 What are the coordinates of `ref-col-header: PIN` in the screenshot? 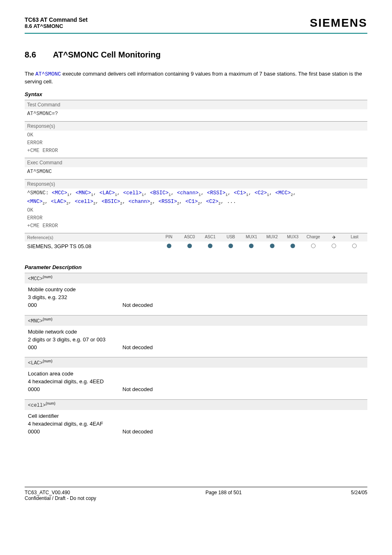 It's located at (169, 237).